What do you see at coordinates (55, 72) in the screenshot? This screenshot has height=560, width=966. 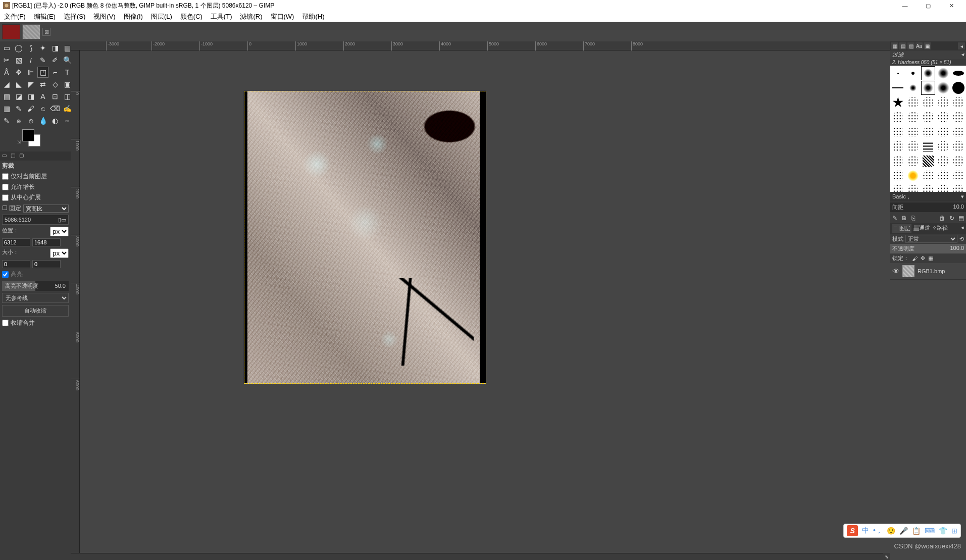 I see `rotate-tool: ⌐` at bounding box center [55, 72].